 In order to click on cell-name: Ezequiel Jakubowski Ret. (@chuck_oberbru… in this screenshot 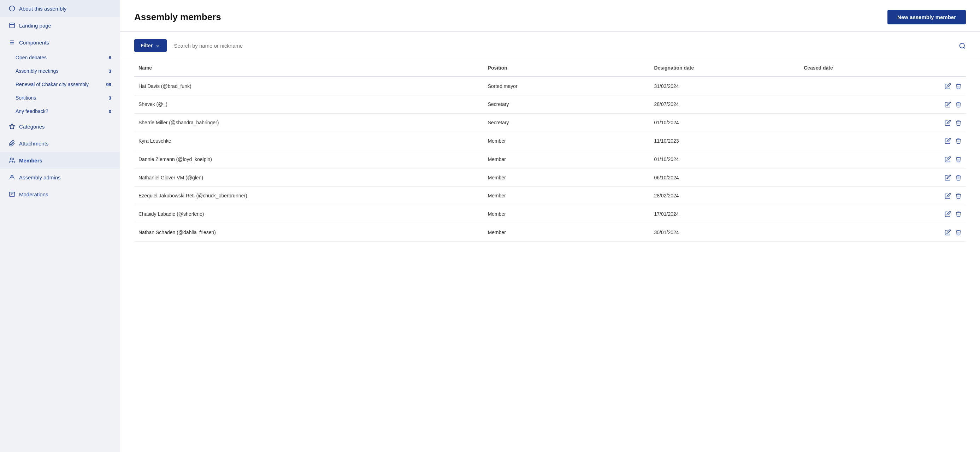, I will do `click(309, 195)`.